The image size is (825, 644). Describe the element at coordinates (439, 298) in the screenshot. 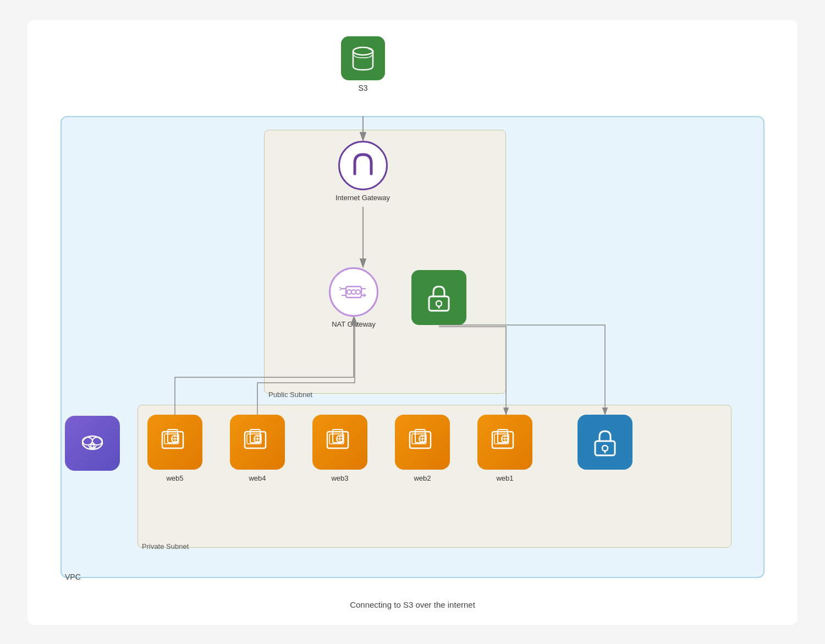

I see `lock-green-icon` at that location.